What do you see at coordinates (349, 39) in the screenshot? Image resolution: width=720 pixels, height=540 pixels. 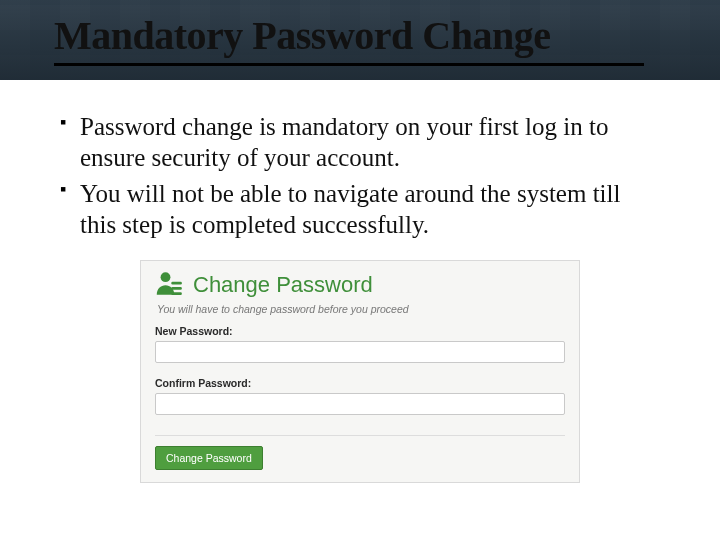 I see `slide-title: Mandatory Password Change` at bounding box center [349, 39].